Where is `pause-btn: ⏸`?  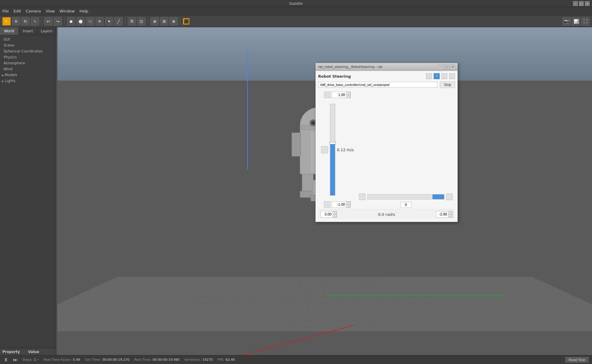
pause-btn: ⏸ is located at coordinates (6, 360).